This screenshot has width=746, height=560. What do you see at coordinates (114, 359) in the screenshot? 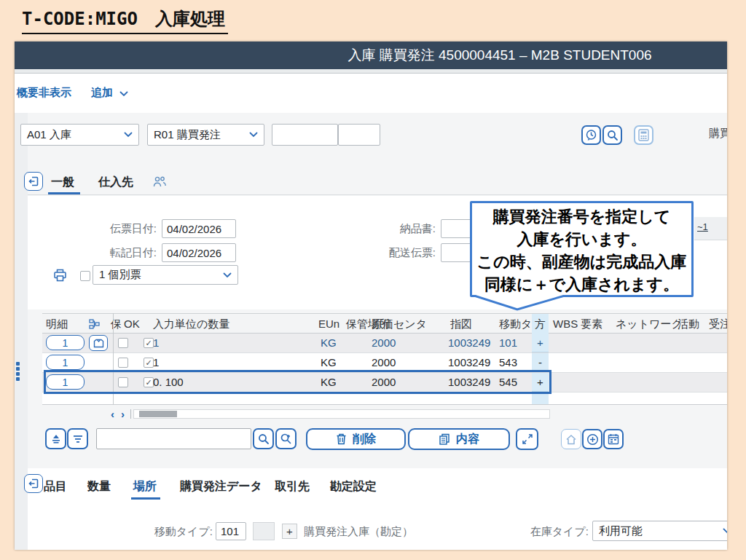
I see `fixed-column-divider` at bounding box center [114, 359].